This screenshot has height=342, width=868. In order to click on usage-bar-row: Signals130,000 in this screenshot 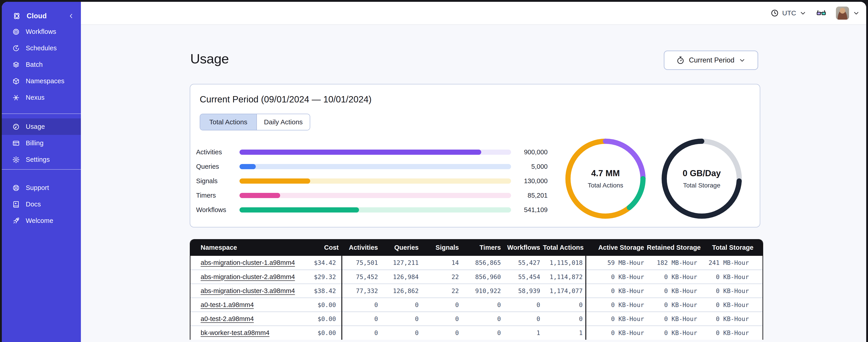, I will do `click(372, 181)`.